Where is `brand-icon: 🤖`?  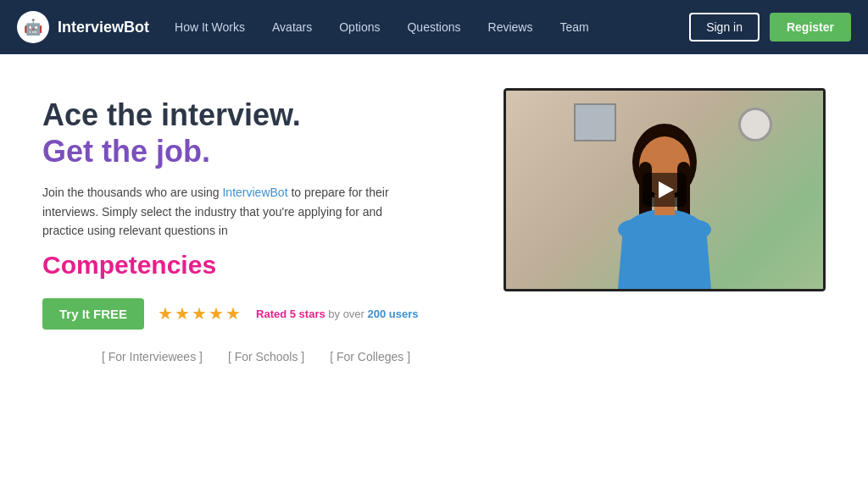 brand-icon: 🤖 is located at coordinates (33, 27).